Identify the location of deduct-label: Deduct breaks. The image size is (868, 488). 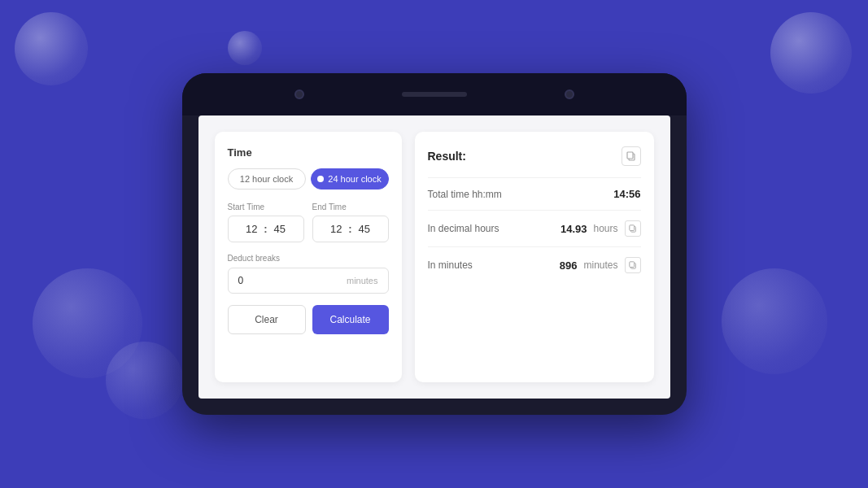
(308, 259).